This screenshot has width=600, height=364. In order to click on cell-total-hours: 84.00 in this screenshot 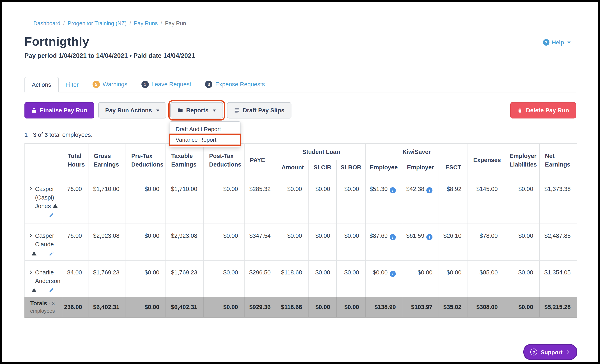, I will do `click(75, 279)`.